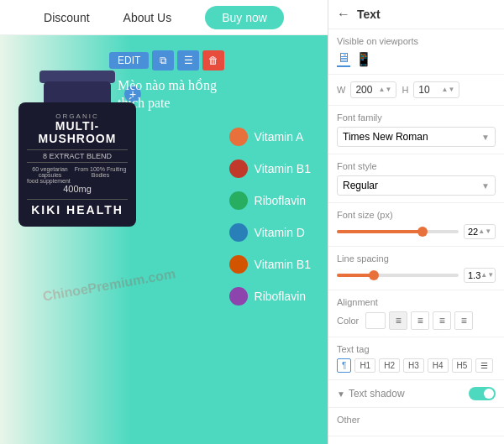 The width and height of the screenshot is (504, 444). I want to click on h-label: H, so click(405, 90).